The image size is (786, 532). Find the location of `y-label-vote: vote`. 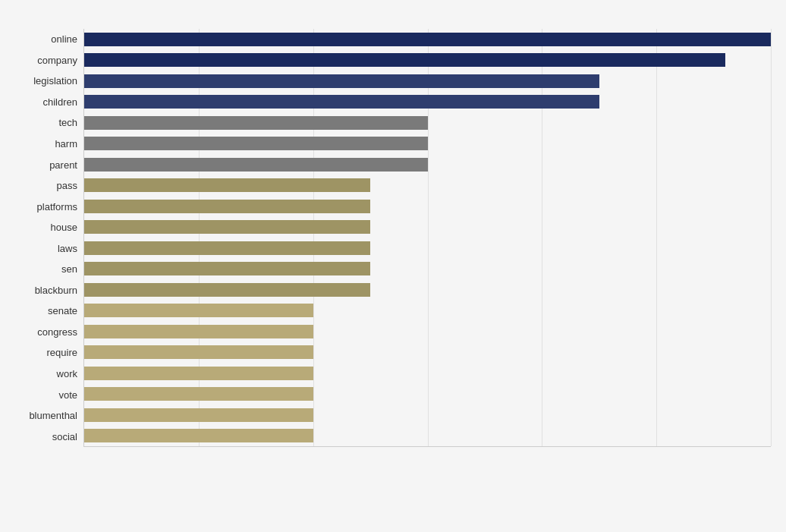

y-label-vote: vote is located at coordinates (46, 395).